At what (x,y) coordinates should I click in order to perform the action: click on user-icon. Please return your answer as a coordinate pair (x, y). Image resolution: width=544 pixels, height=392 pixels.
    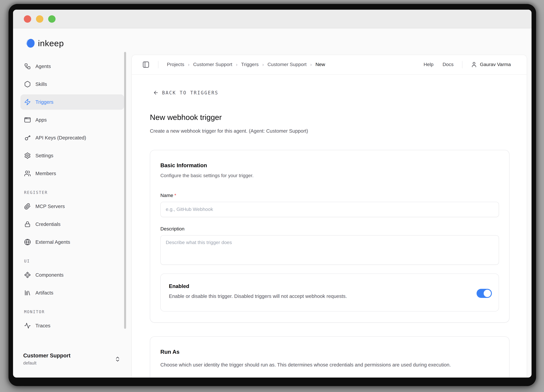
    Looking at the image, I should click on (474, 65).